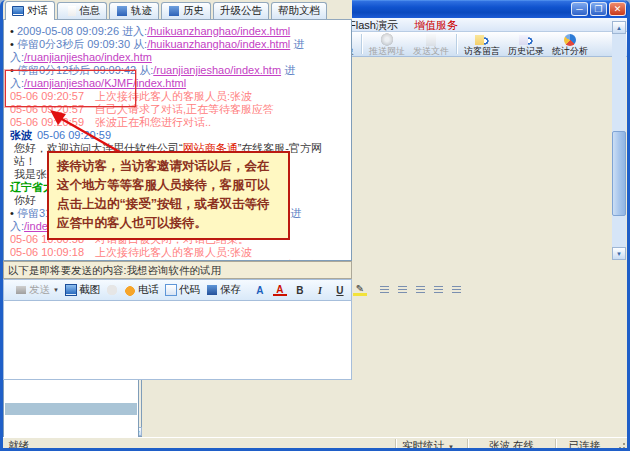 This screenshot has height=451, width=630. Describe the element at coordinates (580, 9) in the screenshot. I see `minimize-button: ─` at that location.